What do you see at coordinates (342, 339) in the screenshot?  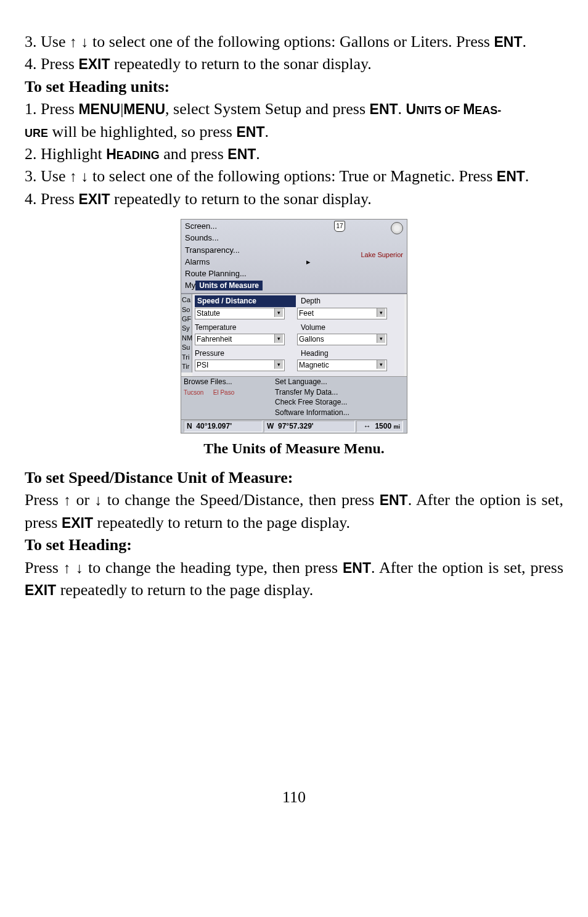 I see `volume-select: Gallons▾` at bounding box center [342, 339].